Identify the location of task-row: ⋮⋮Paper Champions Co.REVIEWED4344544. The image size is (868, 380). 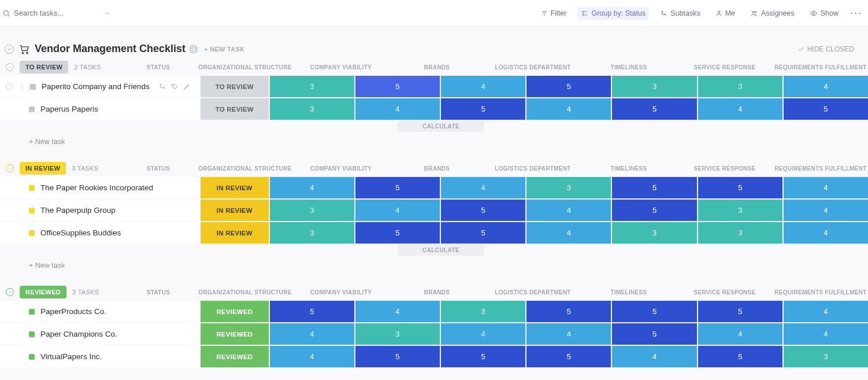
(434, 334).